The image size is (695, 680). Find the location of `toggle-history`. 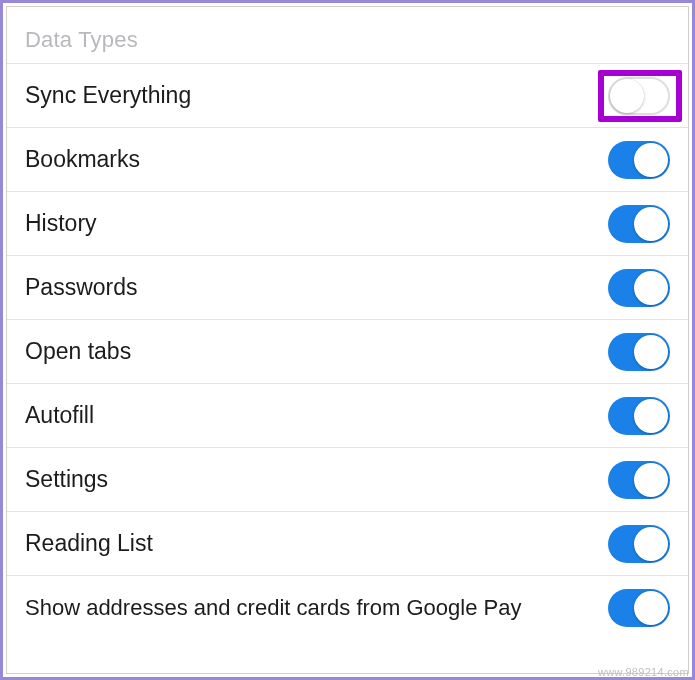

toggle-history is located at coordinates (639, 224).